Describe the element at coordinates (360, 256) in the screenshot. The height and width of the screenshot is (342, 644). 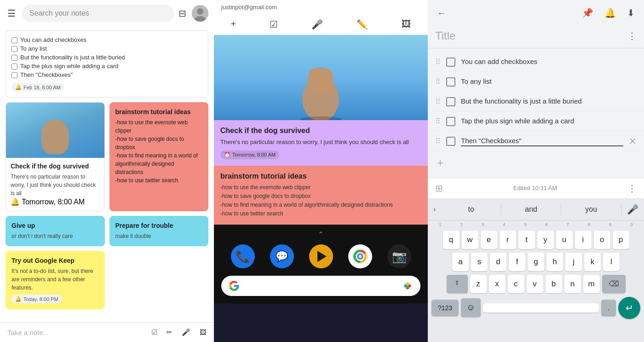
I see `chrome-app-icon` at that location.